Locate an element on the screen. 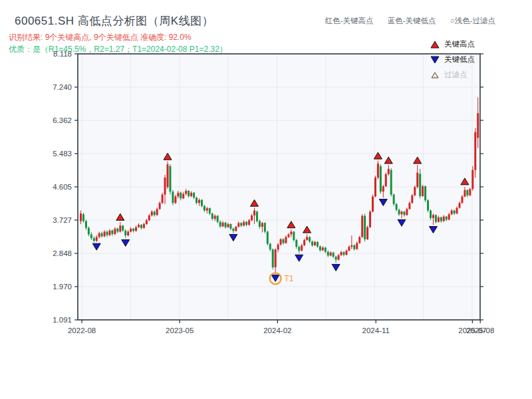  legend-label: 过滤点 is located at coordinates (456, 74).